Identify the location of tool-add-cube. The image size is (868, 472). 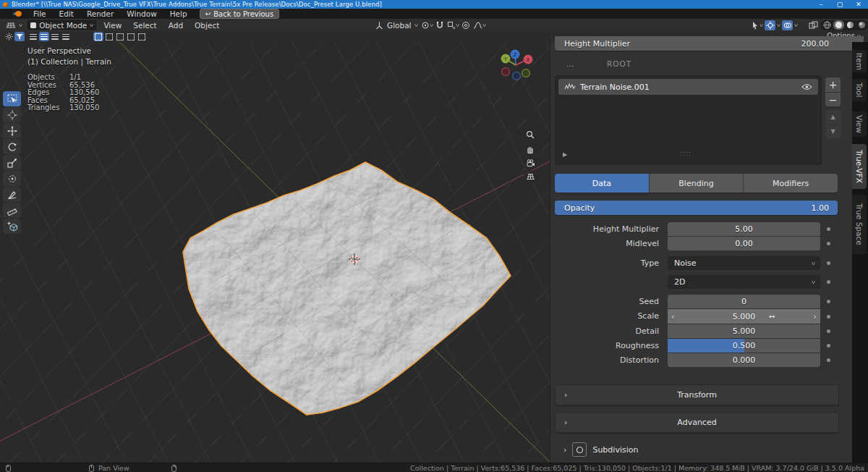
(12, 226).